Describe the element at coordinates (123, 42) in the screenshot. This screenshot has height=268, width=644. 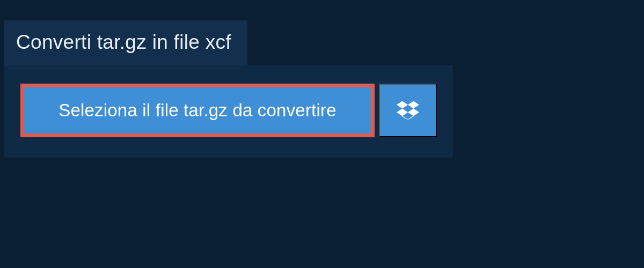
I see `page-title: Converti tar.gz in file xcf` at that location.